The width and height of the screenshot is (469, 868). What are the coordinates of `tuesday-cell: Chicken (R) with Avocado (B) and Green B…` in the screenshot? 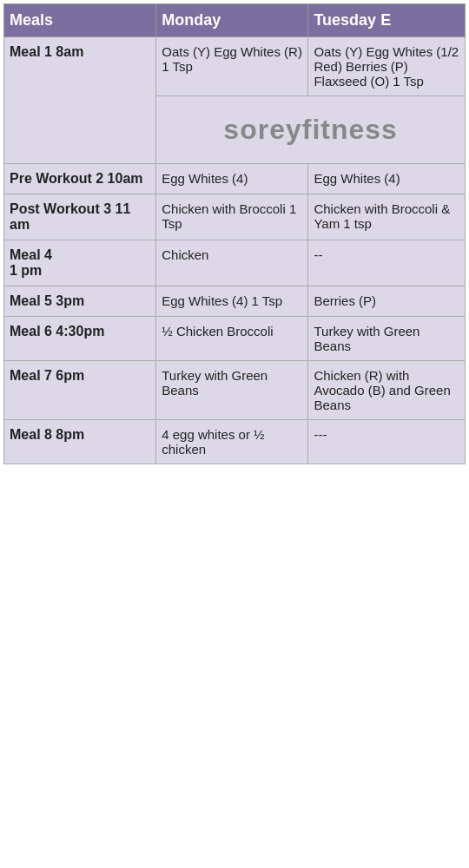 It's located at (387, 391).